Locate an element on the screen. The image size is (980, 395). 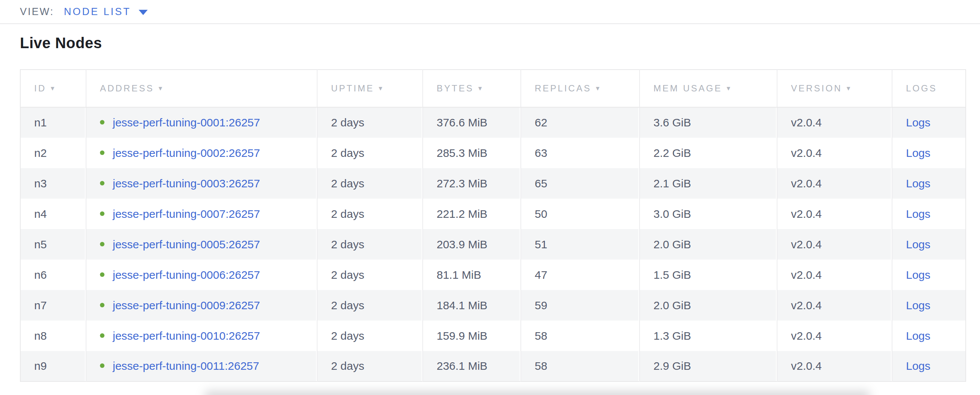
column-label: ADDRESS is located at coordinates (127, 88).